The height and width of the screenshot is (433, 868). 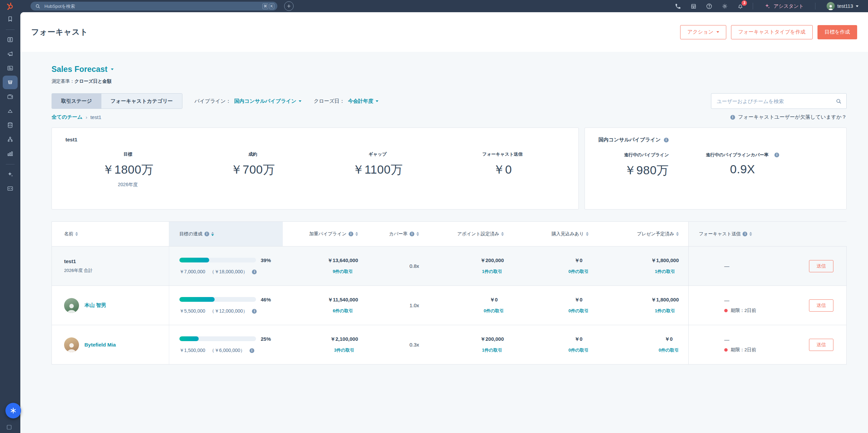 What do you see at coordinates (776, 101) in the screenshot?
I see `user-team-search-input` at bounding box center [776, 101].